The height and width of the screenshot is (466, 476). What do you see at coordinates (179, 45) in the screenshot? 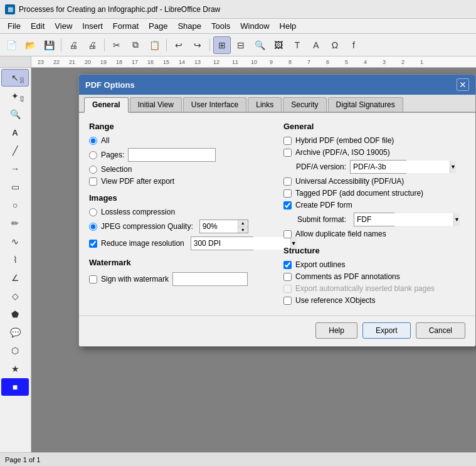
I see `undo-btn: ↩` at bounding box center [179, 45].